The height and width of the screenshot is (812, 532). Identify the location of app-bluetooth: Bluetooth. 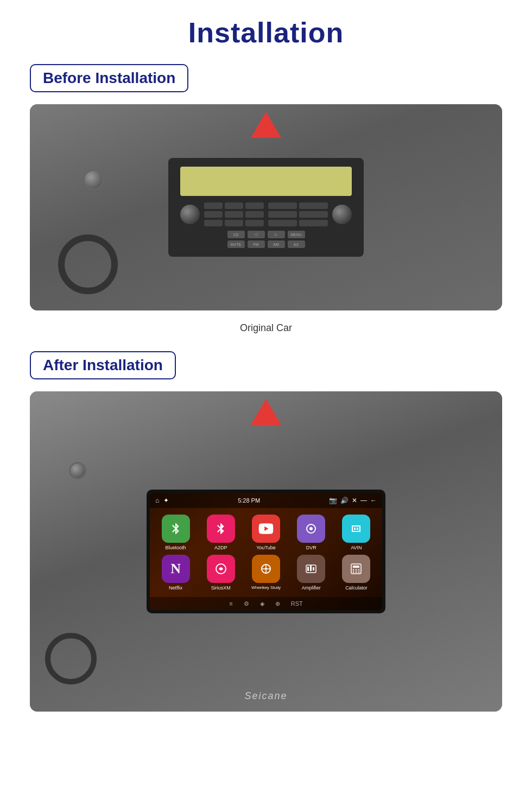
(176, 532).